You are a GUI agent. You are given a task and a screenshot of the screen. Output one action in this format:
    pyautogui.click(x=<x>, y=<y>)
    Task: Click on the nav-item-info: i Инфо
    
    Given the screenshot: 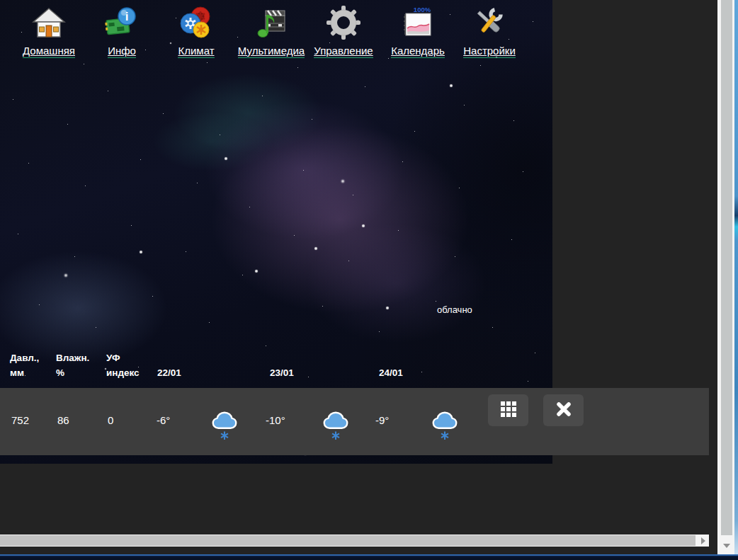 What is the action you would take?
    pyautogui.click(x=122, y=32)
    